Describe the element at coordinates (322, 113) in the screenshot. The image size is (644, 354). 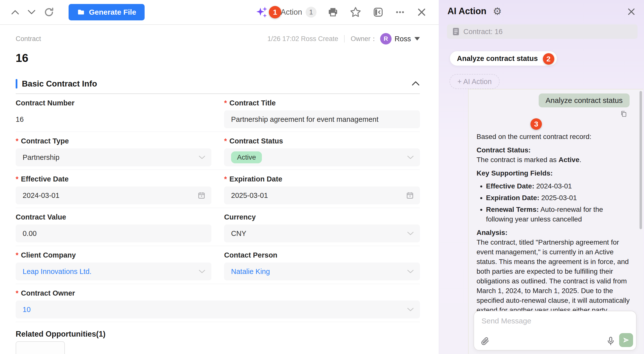
I see `field-contract-title: *Contract Title Partnership agreement fo…` at that location.